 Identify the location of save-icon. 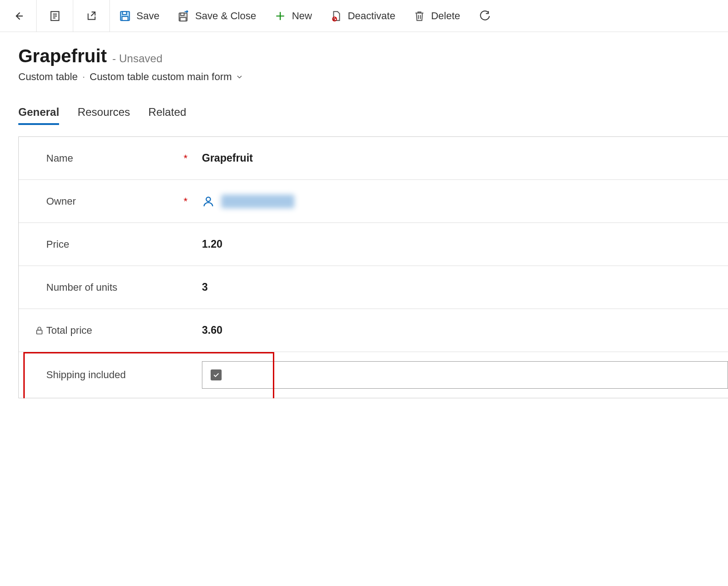
(125, 16).